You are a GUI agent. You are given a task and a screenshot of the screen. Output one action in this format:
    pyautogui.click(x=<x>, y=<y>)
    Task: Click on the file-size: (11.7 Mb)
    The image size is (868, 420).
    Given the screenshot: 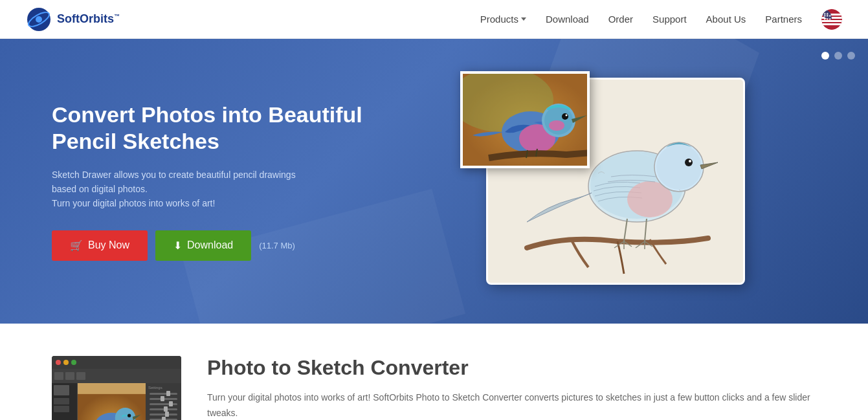 What is the action you would take?
    pyautogui.click(x=277, y=246)
    